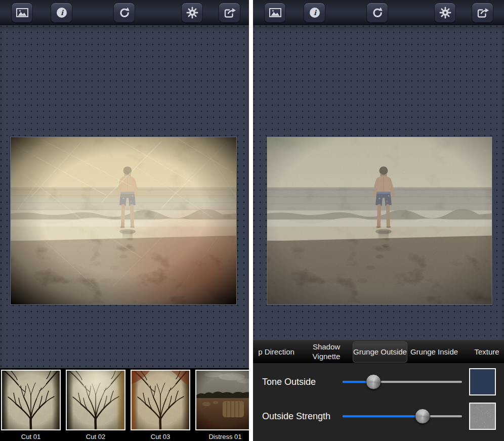 Image resolution: width=504 pixels, height=441 pixels. Describe the element at coordinates (402, 416) in the screenshot. I see `outside-strength-slider` at that location.